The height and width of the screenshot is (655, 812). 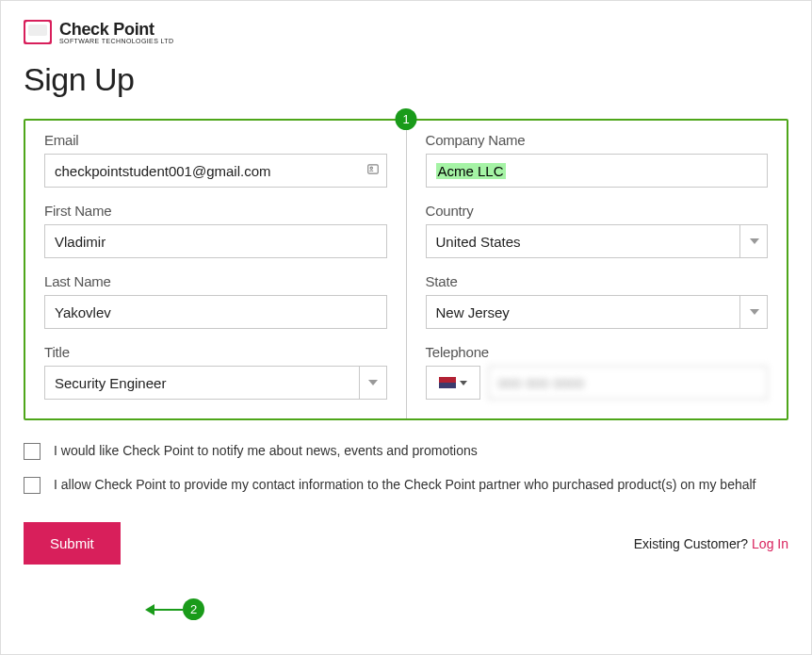 What do you see at coordinates (597, 171) in the screenshot?
I see `company-field: Acme LLC` at bounding box center [597, 171].